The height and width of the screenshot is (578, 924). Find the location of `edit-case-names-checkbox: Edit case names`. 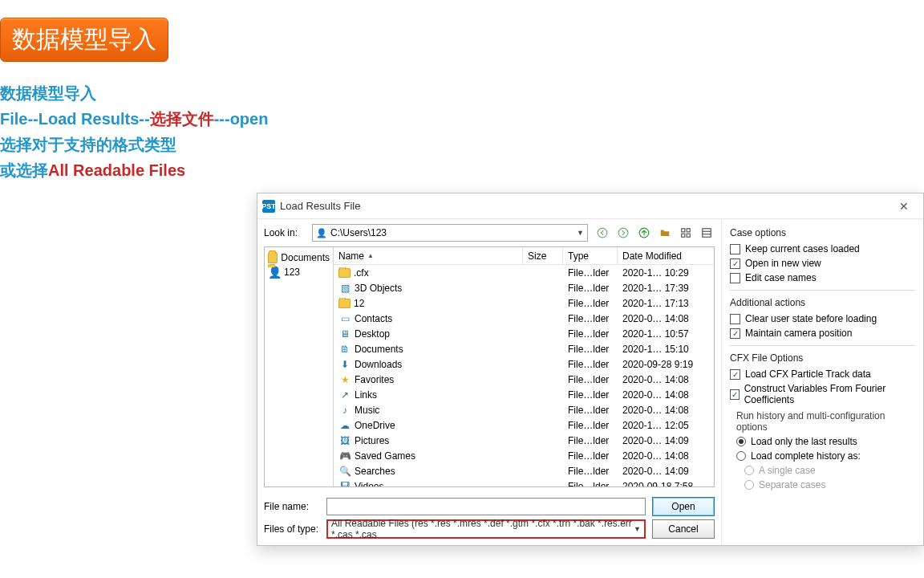

edit-case-names-checkbox: Edit case names is located at coordinates (823, 278).